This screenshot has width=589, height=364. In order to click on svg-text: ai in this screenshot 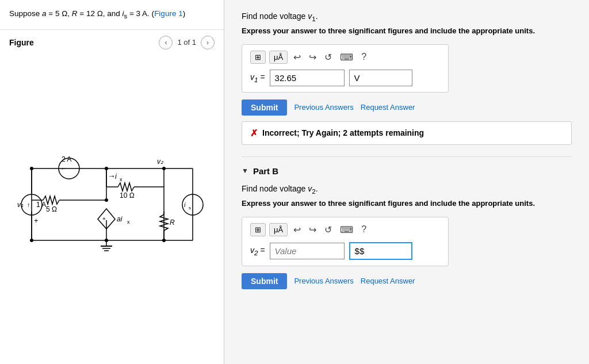, I will do `click(120, 219)`.